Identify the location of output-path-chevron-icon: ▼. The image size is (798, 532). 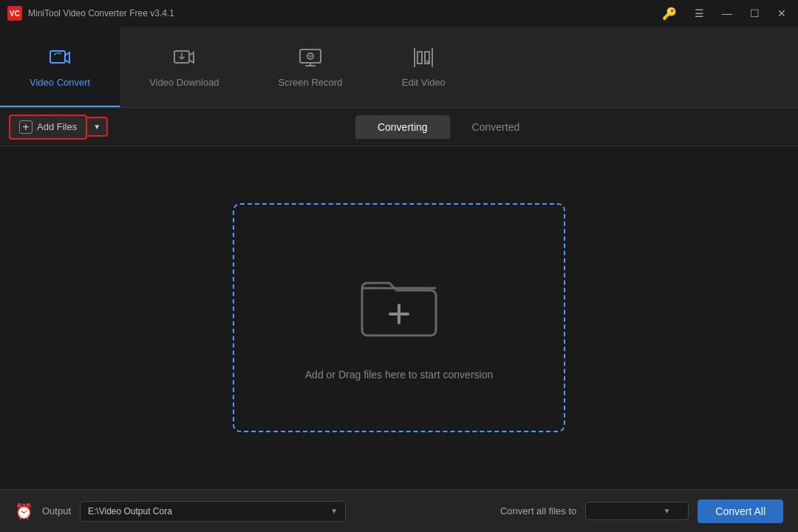
(334, 511).